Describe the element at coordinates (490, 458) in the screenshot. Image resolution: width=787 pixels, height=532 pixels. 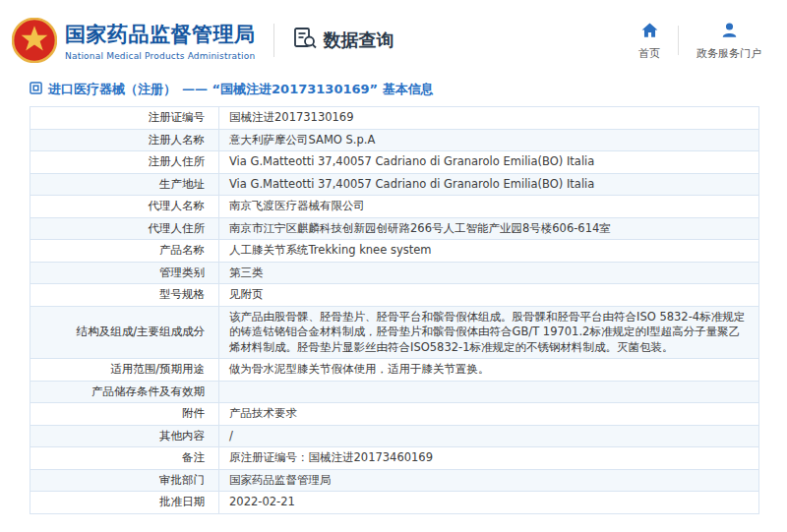
I see `row-value: 原注册证编号：国械注进20173460169` at that location.